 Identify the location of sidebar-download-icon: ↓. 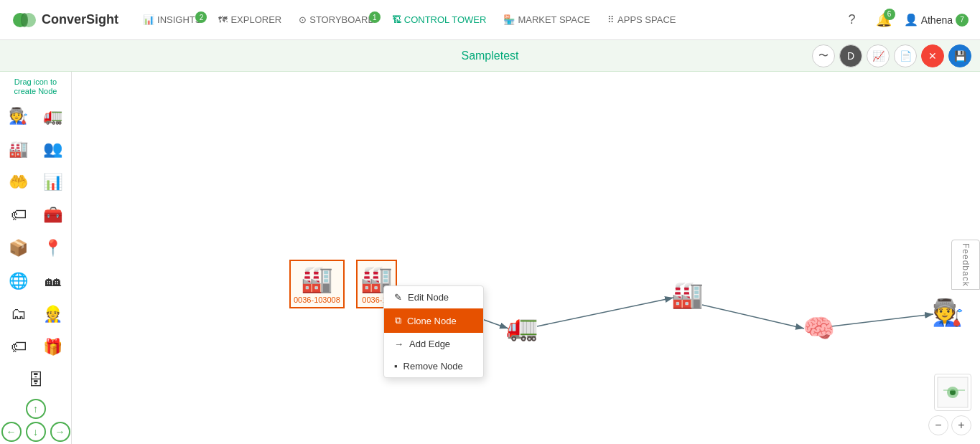
(36, 432).